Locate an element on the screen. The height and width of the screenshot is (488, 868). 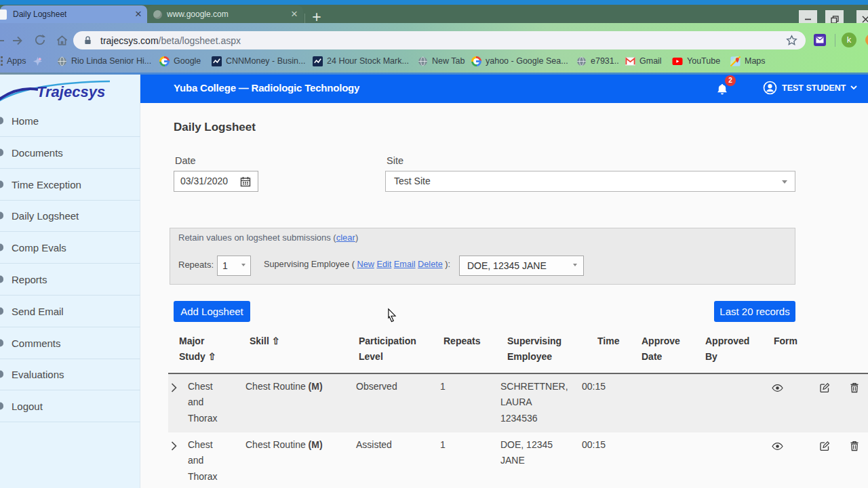
sidebar-item-time-exception: Time Exception is located at coordinates (71, 184).